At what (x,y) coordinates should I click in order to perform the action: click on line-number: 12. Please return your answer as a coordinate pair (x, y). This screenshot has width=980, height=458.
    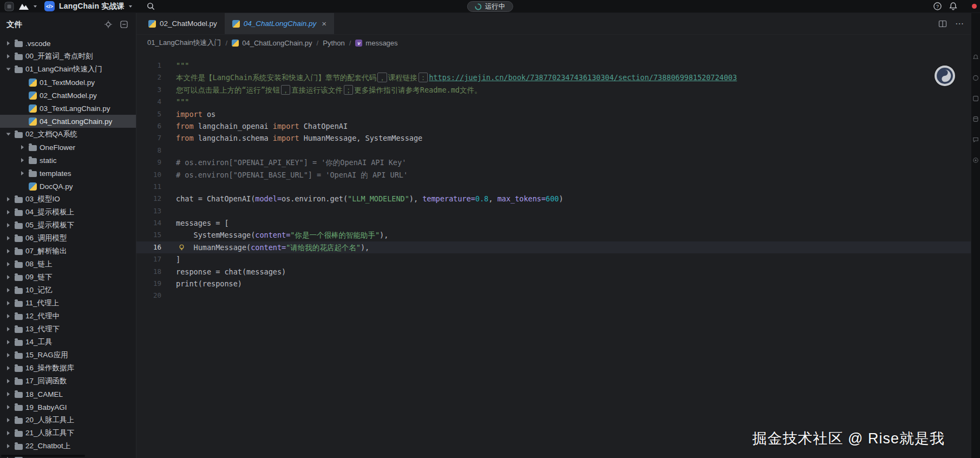
    Looking at the image, I should click on (149, 199).